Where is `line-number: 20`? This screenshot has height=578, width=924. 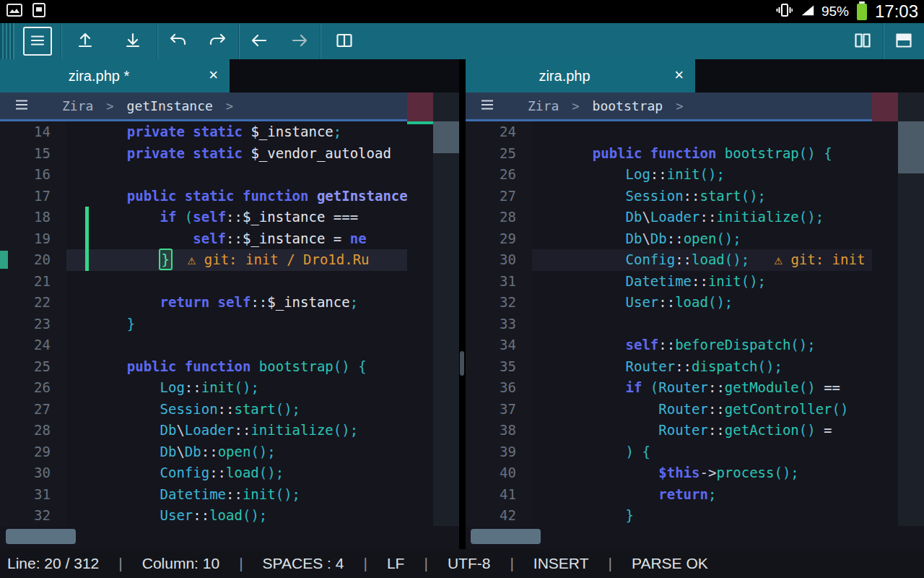 line-number: 20 is located at coordinates (33, 260).